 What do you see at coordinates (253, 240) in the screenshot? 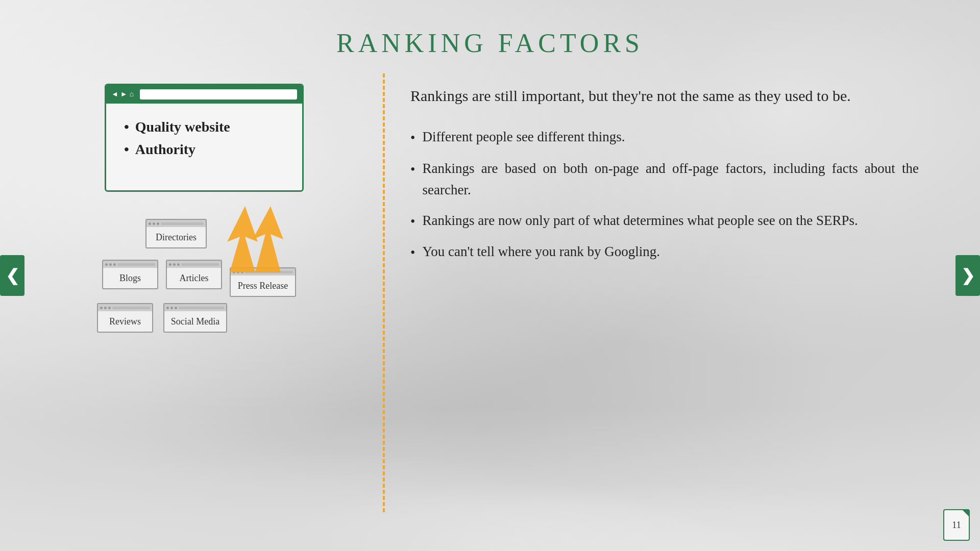
I see `orange-arrows` at bounding box center [253, 240].